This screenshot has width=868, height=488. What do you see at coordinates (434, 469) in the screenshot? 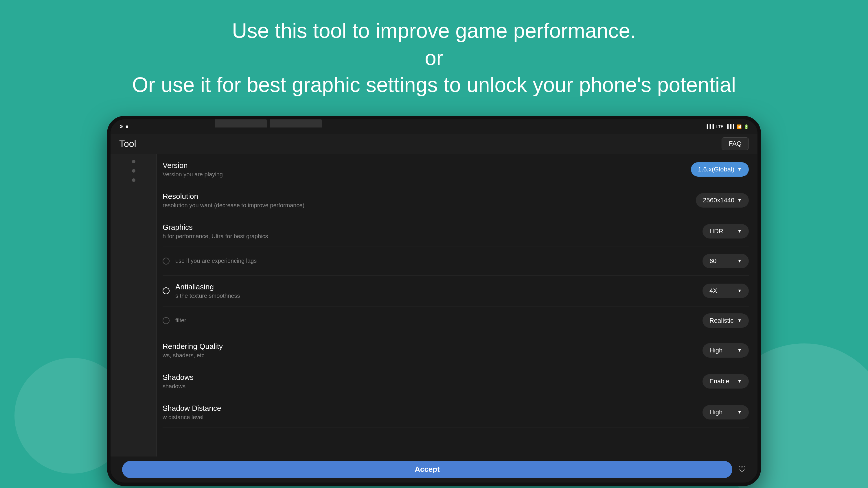
I see `accept-bar: Accept ♡` at bounding box center [434, 469].